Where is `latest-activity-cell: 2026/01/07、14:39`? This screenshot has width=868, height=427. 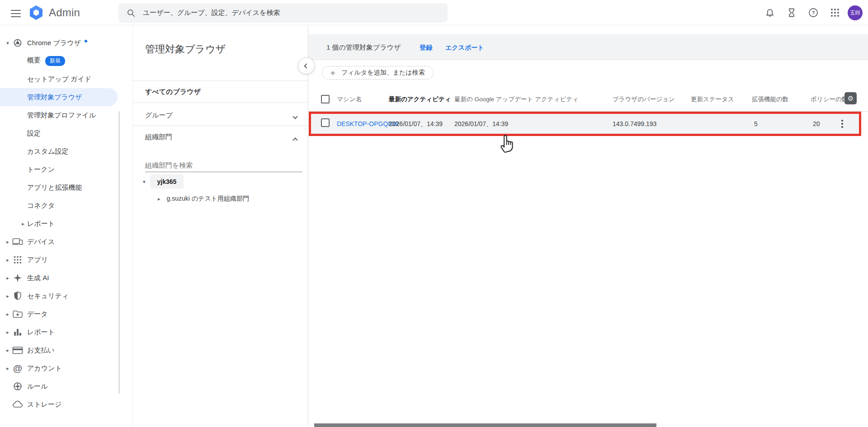 latest-activity-cell: 2026/01/07、14:39 is located at coordinates (416, 124).